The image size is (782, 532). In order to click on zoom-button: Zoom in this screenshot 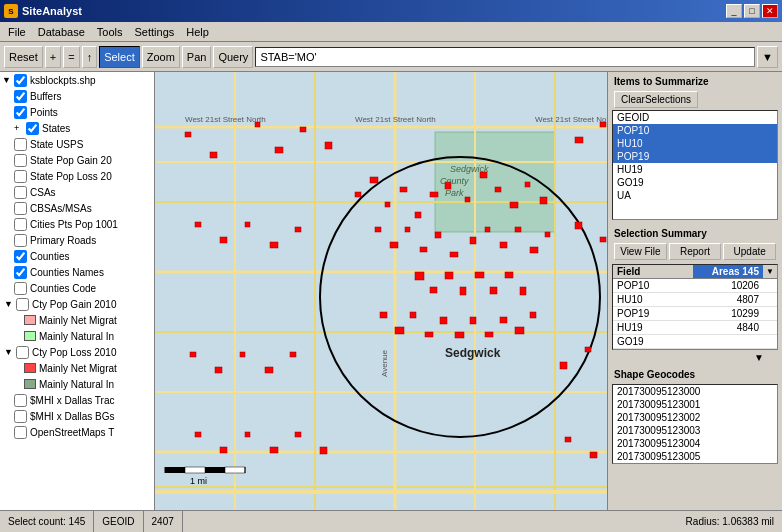, I will do `click(161, 57)`.